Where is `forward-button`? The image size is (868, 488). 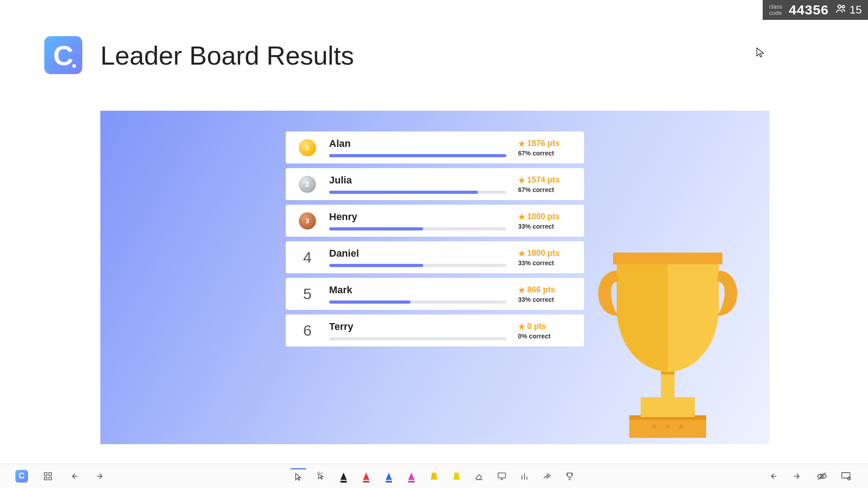 forward-button is located at coordinates (797, 476).